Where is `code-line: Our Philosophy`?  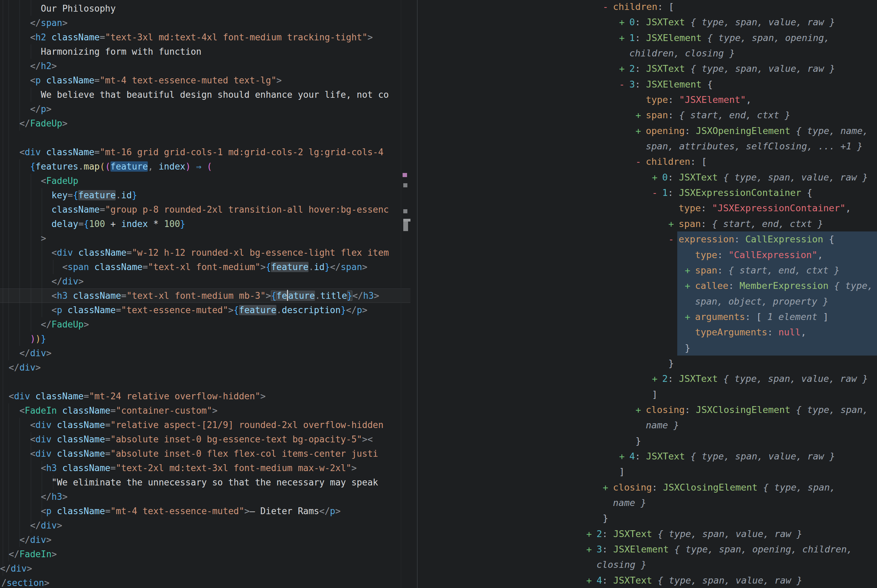
code-line: Our Philosophy is located at coordinates (205, 9).